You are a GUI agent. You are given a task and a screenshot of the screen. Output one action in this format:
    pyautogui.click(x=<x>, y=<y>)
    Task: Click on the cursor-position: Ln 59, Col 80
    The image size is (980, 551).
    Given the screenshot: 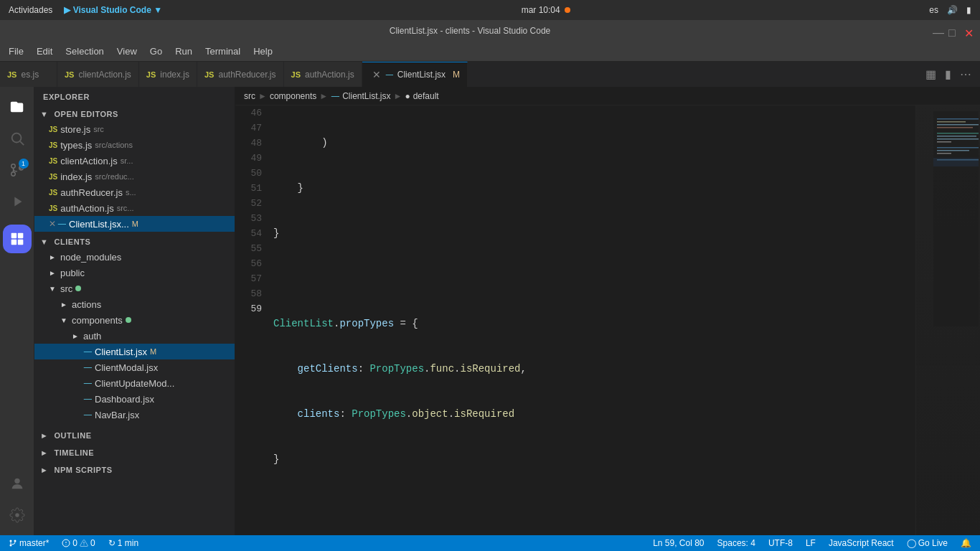 What is the action you would take?
    pyautogui.click(x=679, y=543)
    